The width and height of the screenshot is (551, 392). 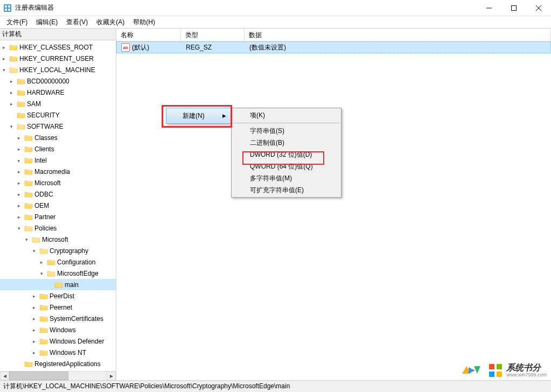 What do you see at coordinates (76, 262) in the screenshot?
I see `tree-node-label: Configuration` at bounding box center [76, 262].